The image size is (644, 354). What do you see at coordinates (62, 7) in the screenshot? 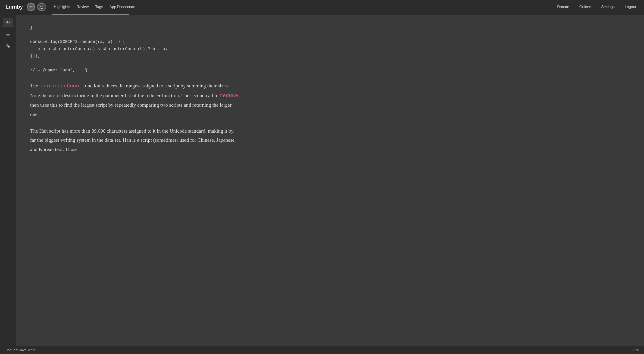
I see `nav-highlights: Highlights` at bounding box center [62, 7].